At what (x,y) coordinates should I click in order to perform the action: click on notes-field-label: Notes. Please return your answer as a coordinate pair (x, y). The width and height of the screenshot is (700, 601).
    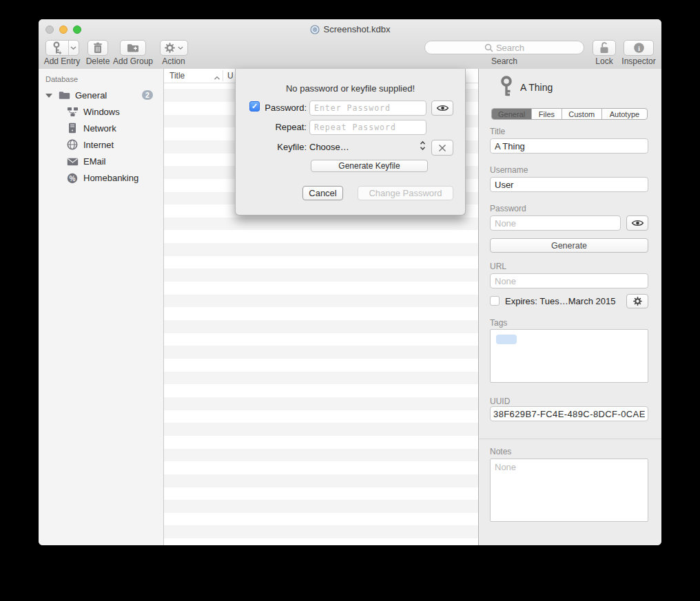
    Looking at the image, I should click on (500, 452).